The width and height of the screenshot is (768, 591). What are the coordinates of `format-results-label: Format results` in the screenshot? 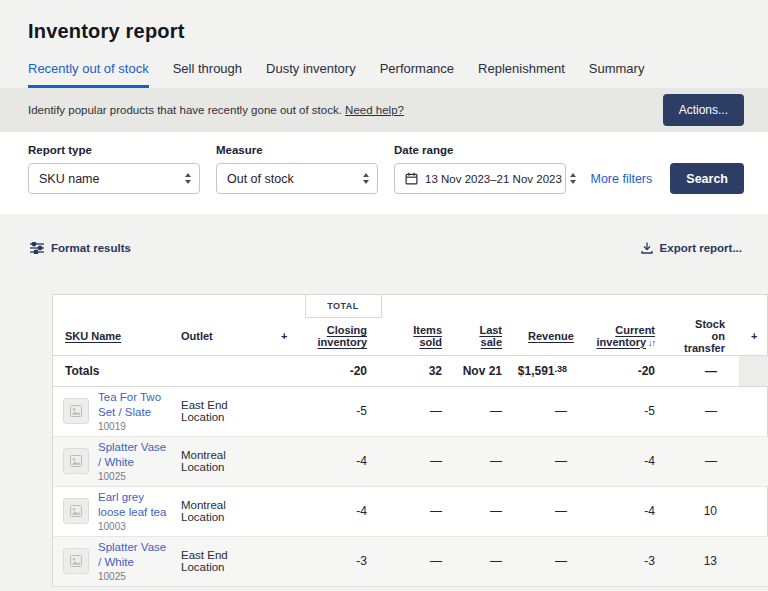 It's located at (91, 248).